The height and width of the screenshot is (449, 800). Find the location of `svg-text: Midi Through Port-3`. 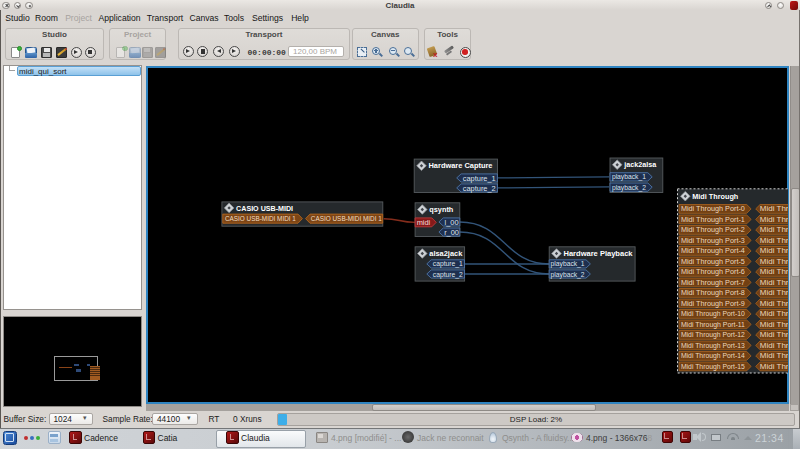

svg-text: Midi Through Port-3 is located at coordinates (712, 240).